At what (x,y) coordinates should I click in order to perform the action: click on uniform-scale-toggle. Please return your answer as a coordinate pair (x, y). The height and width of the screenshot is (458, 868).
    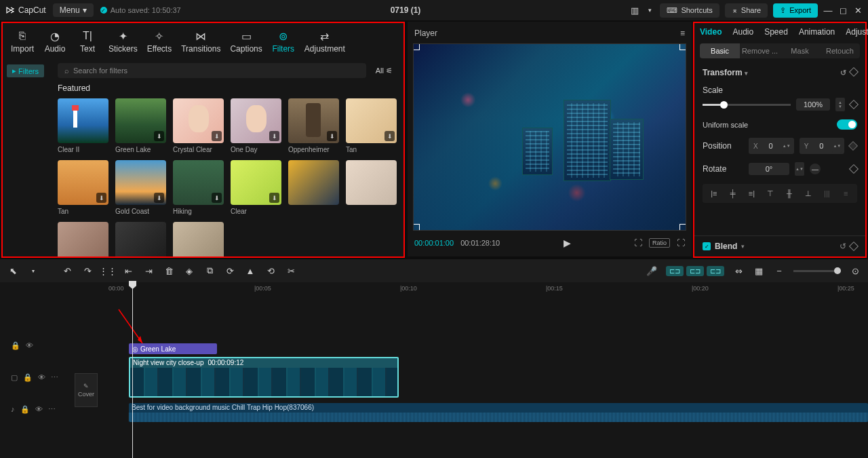
    Looking at the image, I should click on (847, 125).